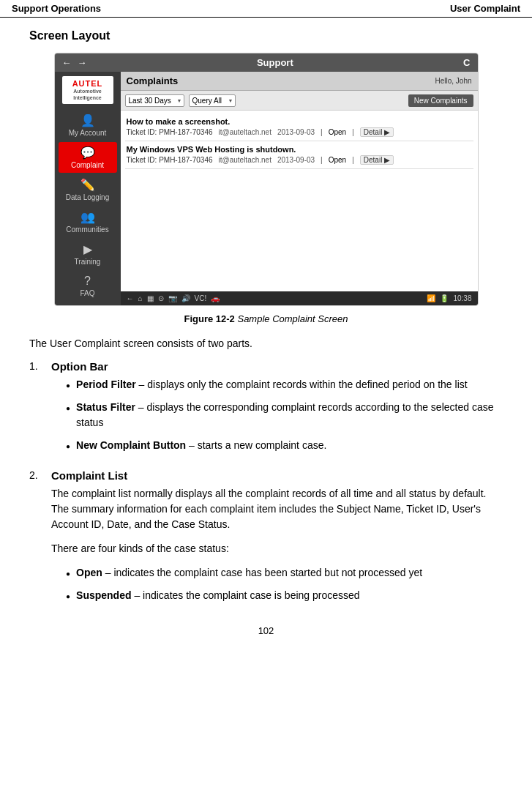 This screenshot has height=809, width=532. What do you see at coordinates (87, 293) in the screenshot?
I see `sidebar-label-faq: FAQ` at bounding box center [87, 293].